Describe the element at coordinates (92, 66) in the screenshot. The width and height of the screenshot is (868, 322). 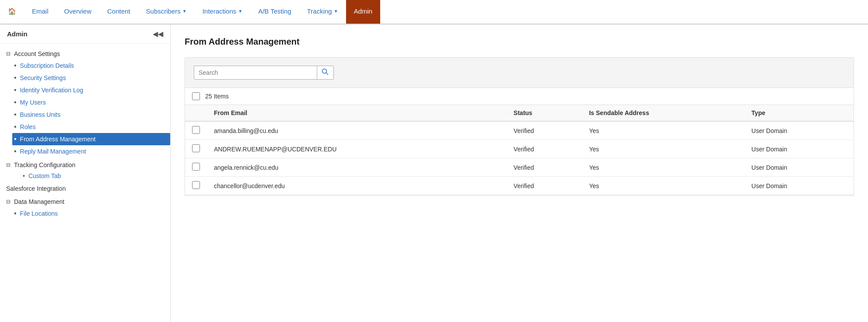
I see `sidebar-item-subscription-details: Subscription Details` at that location.